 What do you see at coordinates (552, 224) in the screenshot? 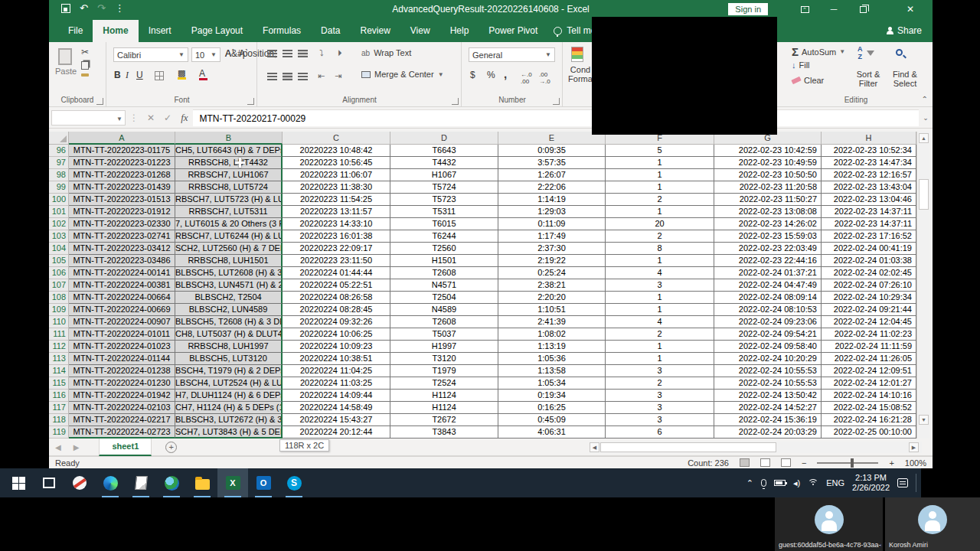
I see `cell-E102: 0:11:09` at bounding box center [552, 224].